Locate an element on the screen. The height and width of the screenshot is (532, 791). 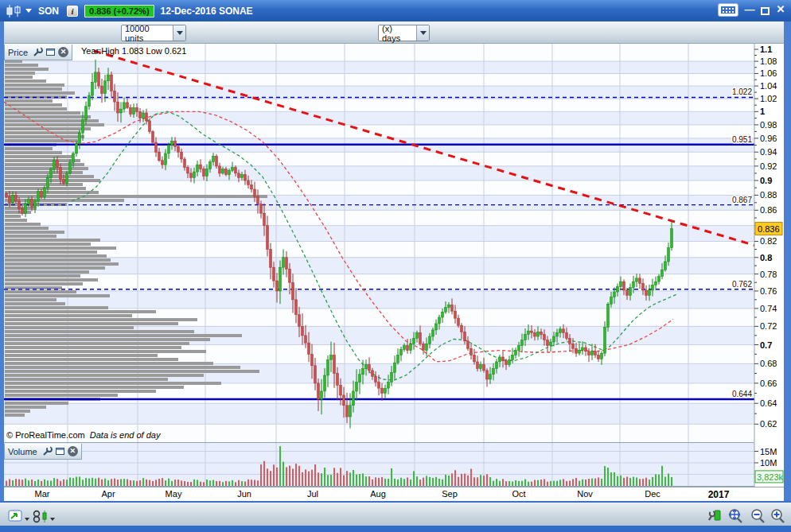
info-button: i is located at coordinates (72, 11).